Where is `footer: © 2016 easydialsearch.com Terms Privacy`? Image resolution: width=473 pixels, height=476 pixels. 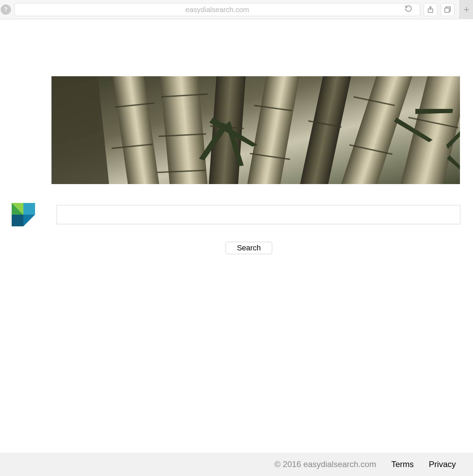 footer: © 2016 easydialsearch.com Terms Privacy is located at coordinates (236, 464).